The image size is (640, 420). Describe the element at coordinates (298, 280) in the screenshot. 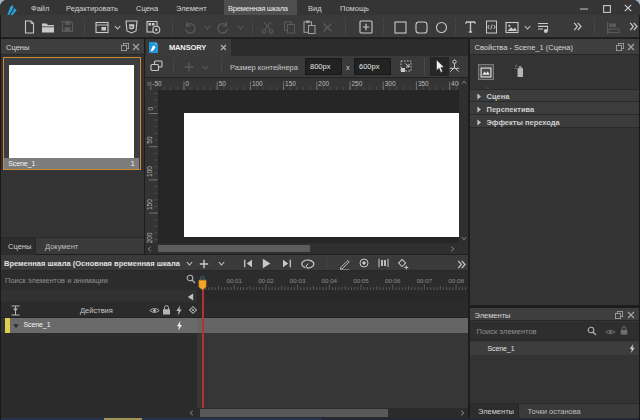

I see `svg-text: 00:03` at that location.